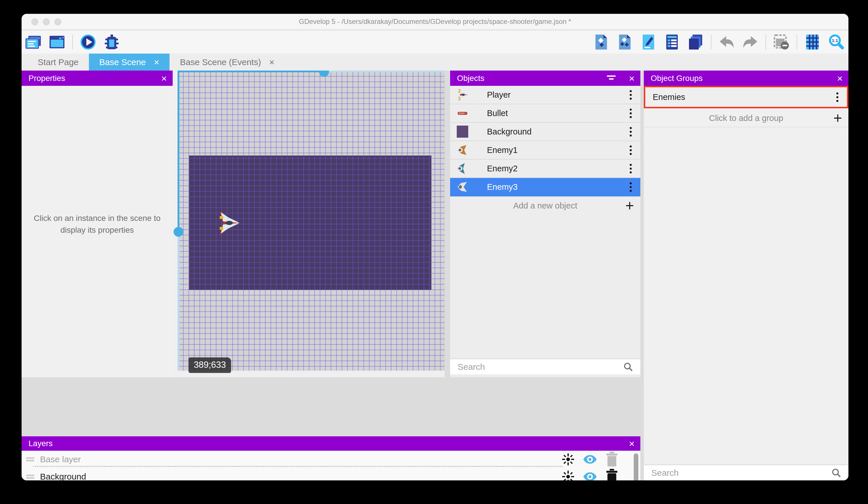  What do you see at coordinates (220, 62) in the screenshot?
I see `tab-label: Base Scene (Events)` at bounding box center [220, 62].